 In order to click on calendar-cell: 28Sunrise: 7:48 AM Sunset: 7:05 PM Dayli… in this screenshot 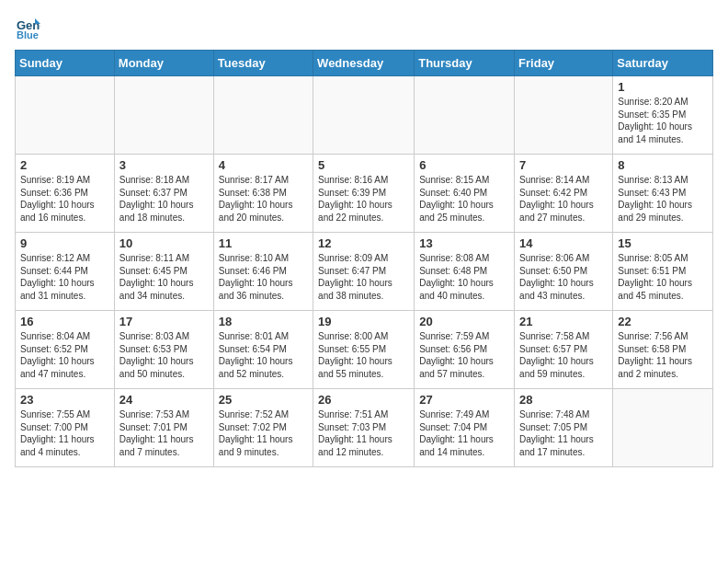, I will do `click(564, 429)`.